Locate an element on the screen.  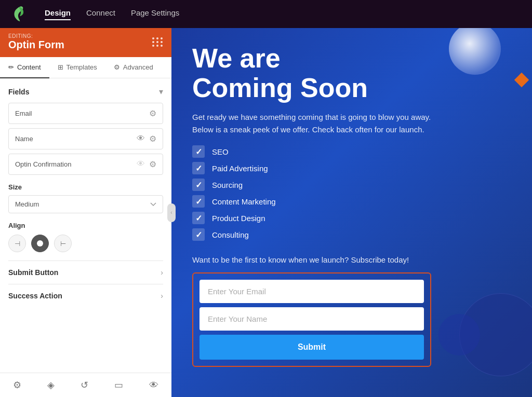
sidebar-header: EDITING: Optin Form is located at coordinates (86, 43).